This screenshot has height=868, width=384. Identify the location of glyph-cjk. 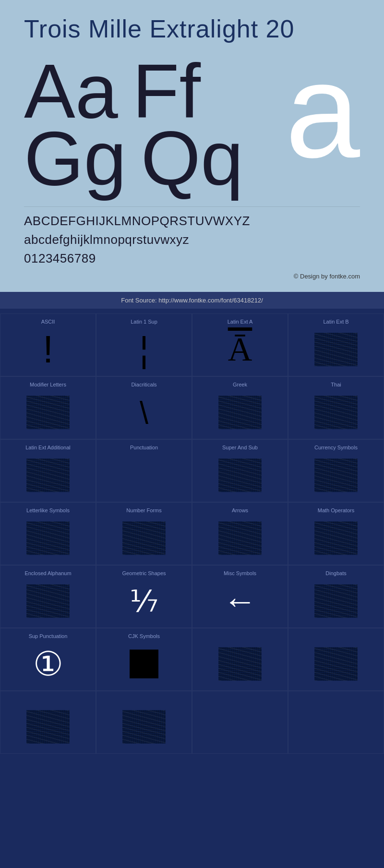
(144, 664).